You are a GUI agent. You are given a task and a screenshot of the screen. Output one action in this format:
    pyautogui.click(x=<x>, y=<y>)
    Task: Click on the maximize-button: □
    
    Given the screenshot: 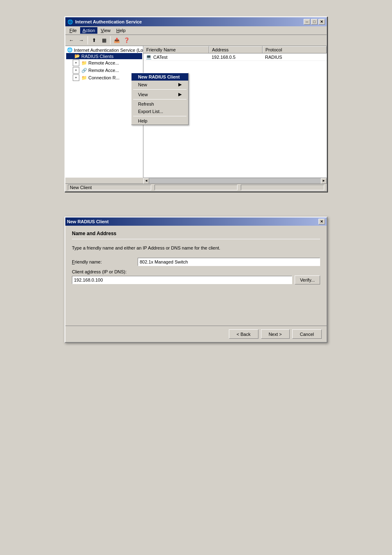 What is the action you would take?
    pyautogui.click(x=314, y=22)
    